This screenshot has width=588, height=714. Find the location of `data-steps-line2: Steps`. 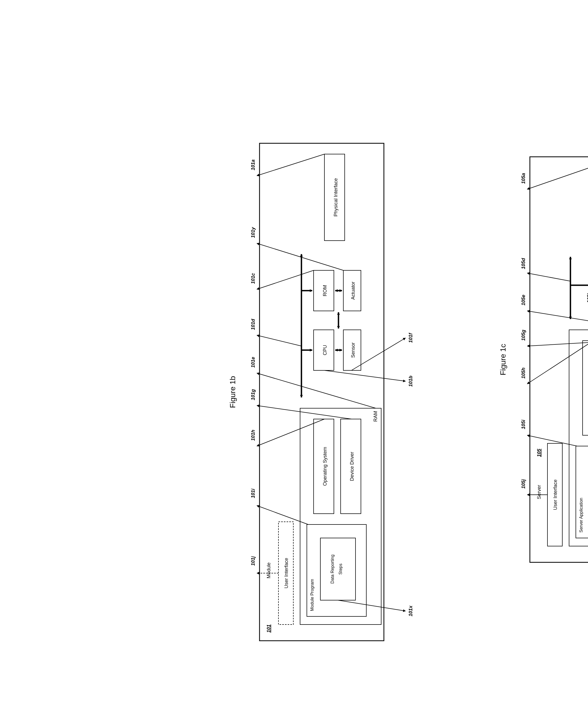

data-steps-line2: Steps is located at coordinates (340, 569).